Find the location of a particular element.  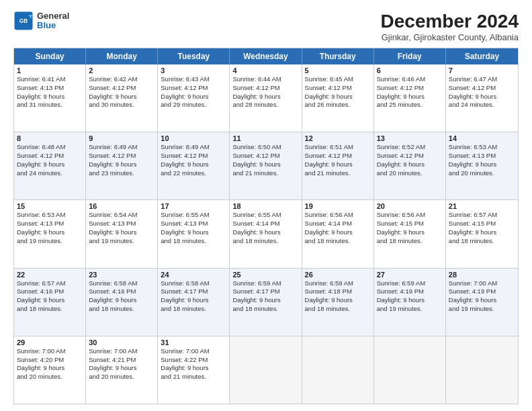

svg-text: GB is located at coordinates (24, 21).